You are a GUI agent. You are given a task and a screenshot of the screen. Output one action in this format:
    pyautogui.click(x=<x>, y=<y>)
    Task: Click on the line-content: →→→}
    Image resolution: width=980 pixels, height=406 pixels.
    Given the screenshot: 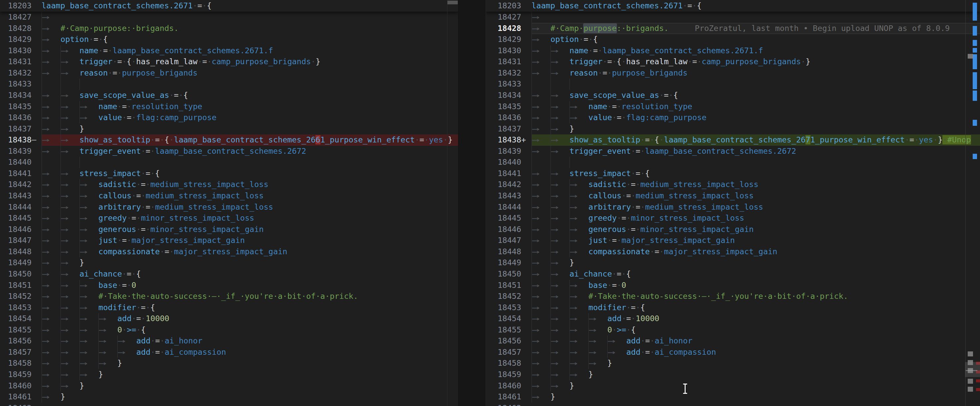 What is the action you would take?
    pyautogui.click(x=756, y=375)
    